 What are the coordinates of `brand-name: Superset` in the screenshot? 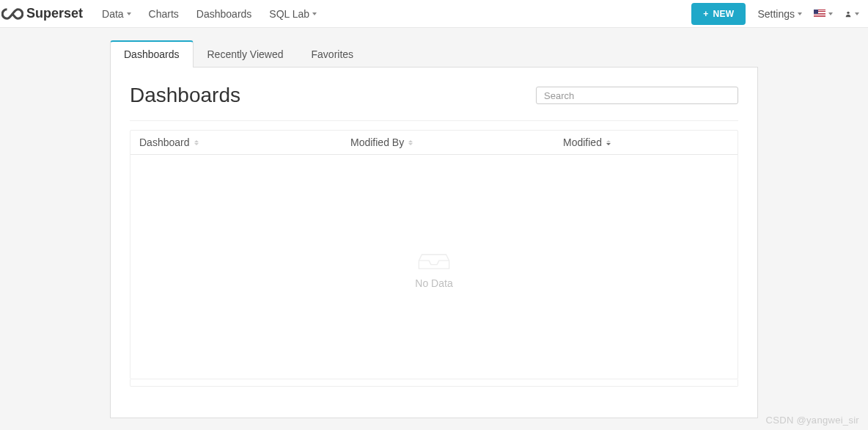 It's located at (54, 13).